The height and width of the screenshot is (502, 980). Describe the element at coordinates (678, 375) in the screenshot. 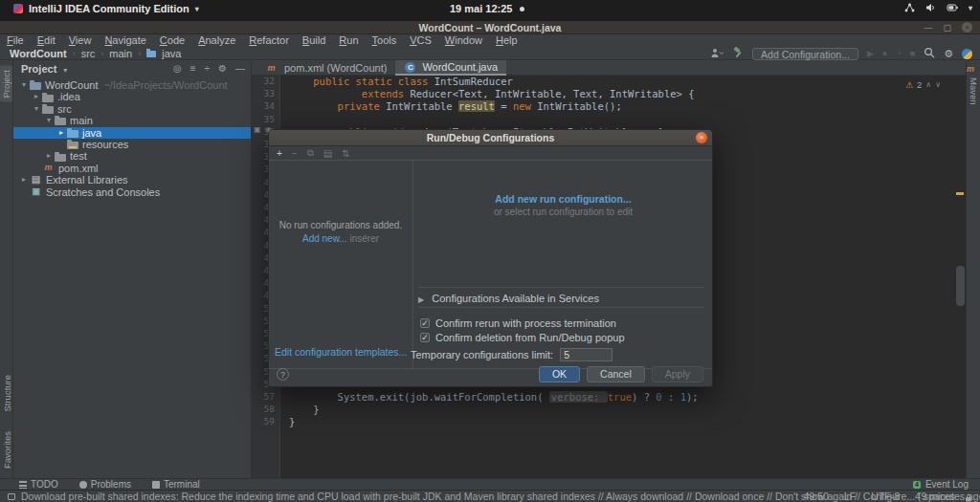

I see `apply-button: Apply` at that location.